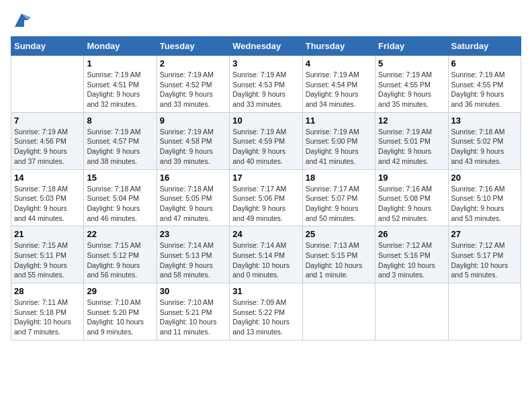 This screenshot has width=532, height=411. What do you see at coordinates (266, 141) in the screenshot?
I see `week-row-2: 7Sunrise: 7:19 AM Sunset: 4:56 PM Daylig…` at bounding box center [266, 141].